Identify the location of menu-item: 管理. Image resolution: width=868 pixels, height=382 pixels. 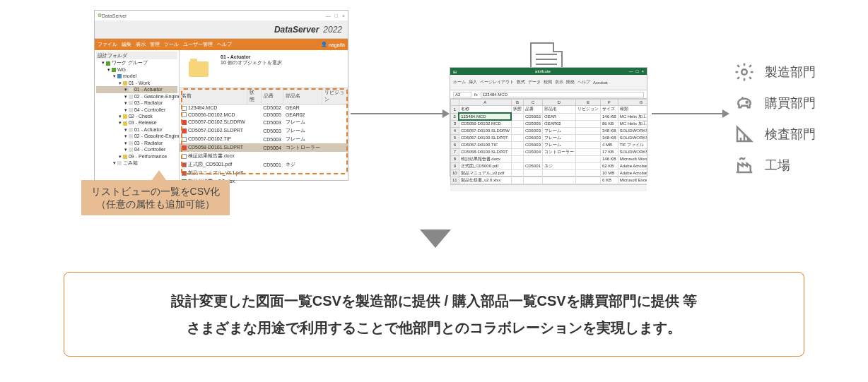
(155, 44).